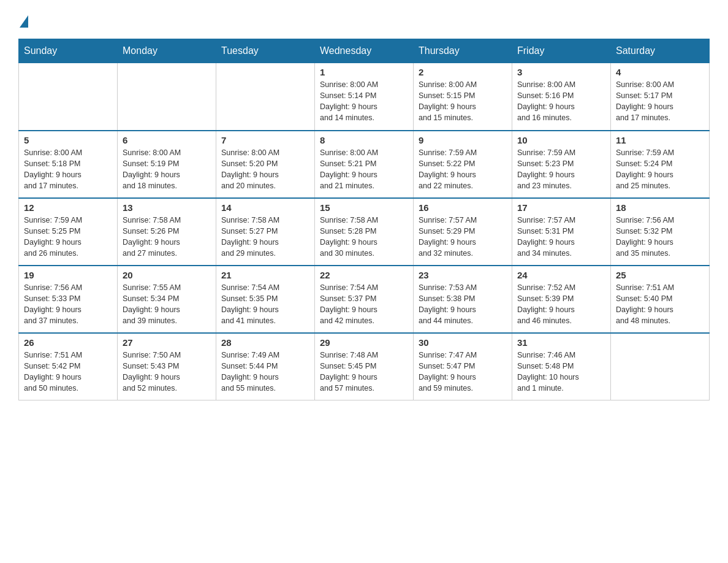 This screenshot has height=563, width=728. What do you see at coordinates (561, 304) in the screenshot?
I see `day-info: Sunrise: 7:52 AM Sunset: 5:39 PM Dayligh…` at bounding box center [561, 304].